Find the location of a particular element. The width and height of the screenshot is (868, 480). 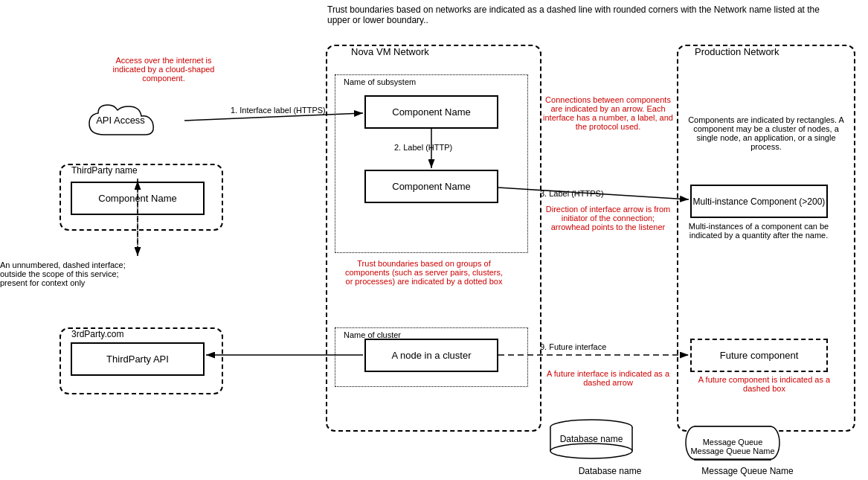

direction-annotation: Direction of interface arrow is from ini… is located at coordinates (608, 218).